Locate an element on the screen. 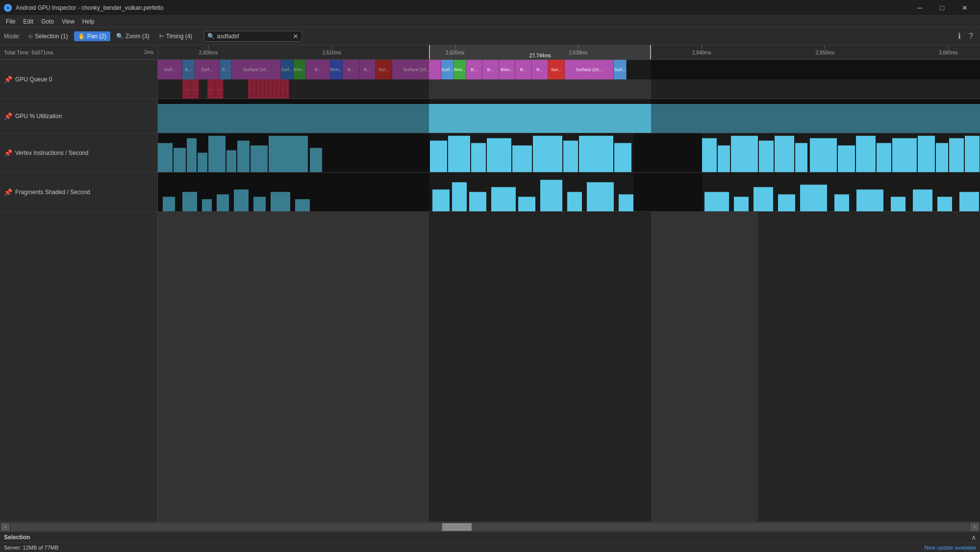  zoom-icon: 🔍 is located at coordinates (120, 36).